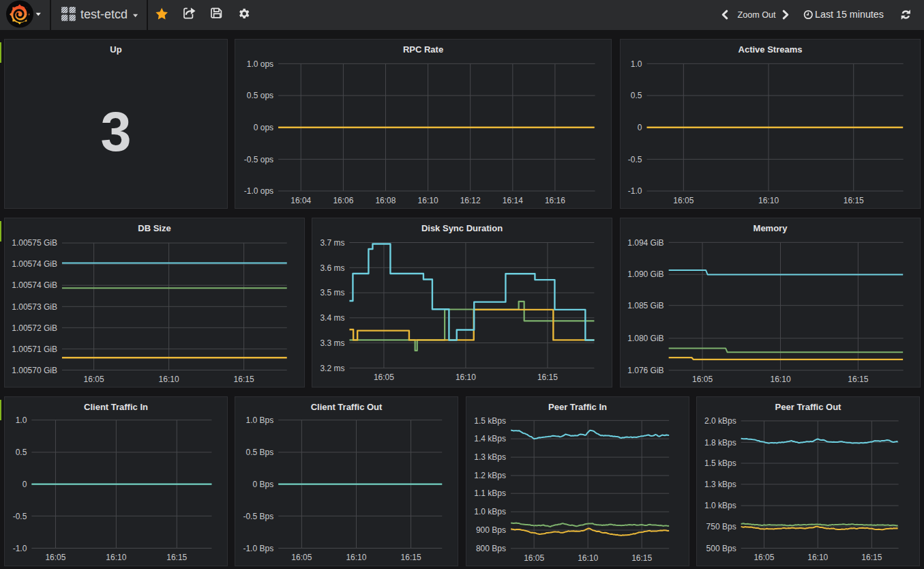 The width and height of the screenshot is (924, 569). Describe the element at coordinates (490, 493) in the screenshot. I see `svg-text: 1.1 kBps` at that location.